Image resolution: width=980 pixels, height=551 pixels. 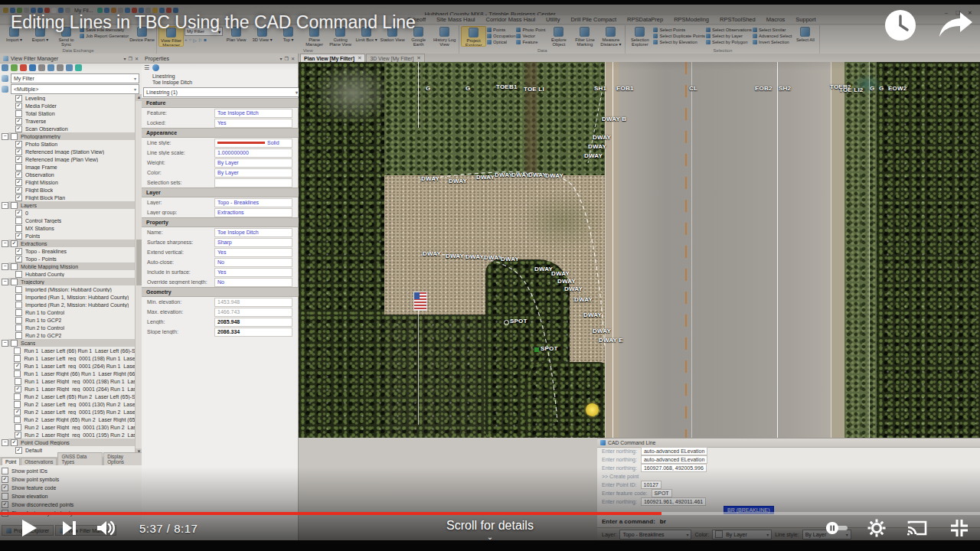 What do you see at coordinates (70, 479) in the screenshot?
I see `option-show-point-symbols: ✓Show point symbols` at bounding box center [70, 479].